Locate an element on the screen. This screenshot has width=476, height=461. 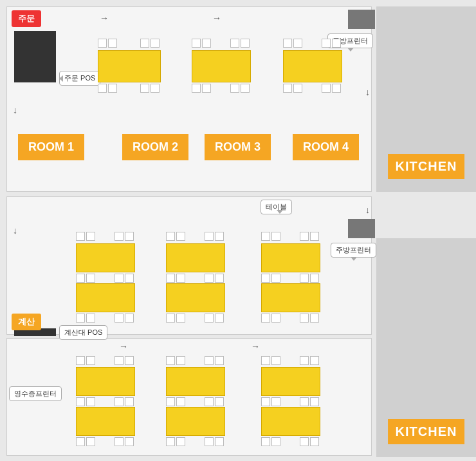
jumun-button: 주문 is located at coordinates (26, 19).